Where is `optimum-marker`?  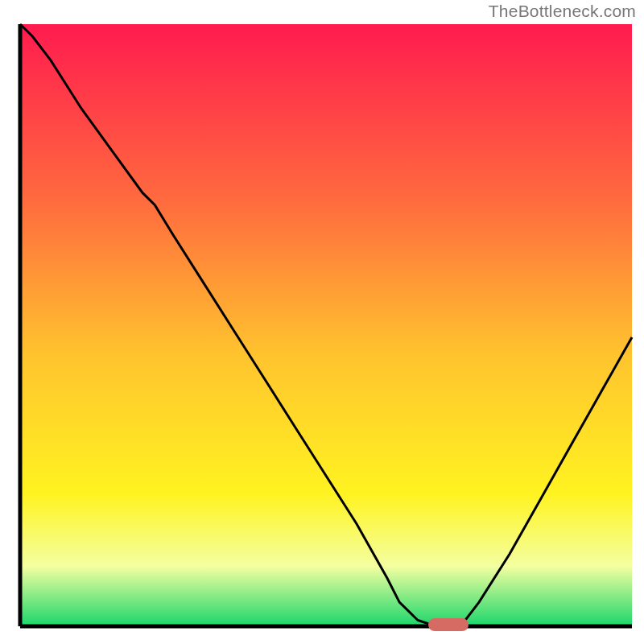
optimum-marker is located at coordinates (448, 625).